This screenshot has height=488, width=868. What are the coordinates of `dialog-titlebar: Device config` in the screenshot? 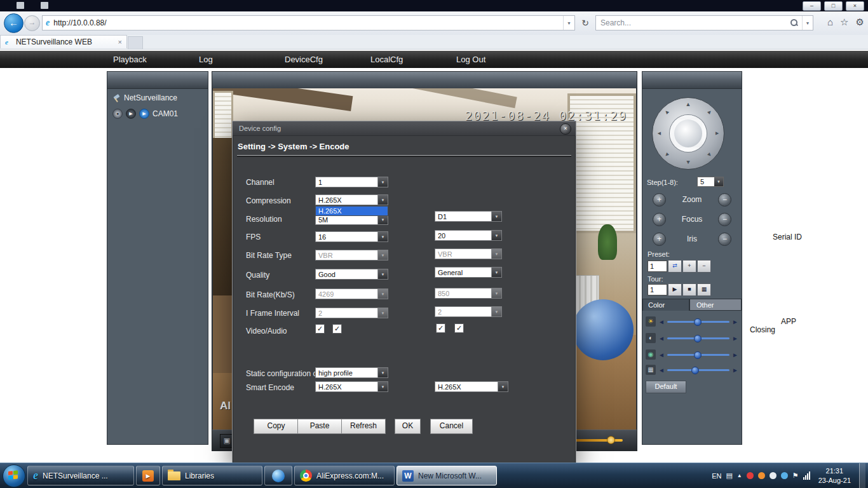 It's located at (404, 128).